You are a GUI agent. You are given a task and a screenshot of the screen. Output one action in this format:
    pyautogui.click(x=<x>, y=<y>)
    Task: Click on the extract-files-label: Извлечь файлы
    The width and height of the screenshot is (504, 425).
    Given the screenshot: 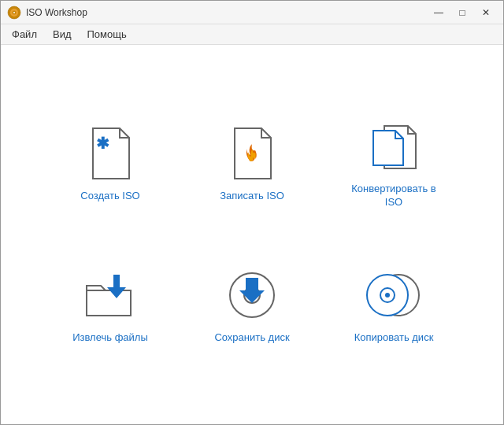 What is the action you would take?
    pyautogui.click(x=110, y=338)
    